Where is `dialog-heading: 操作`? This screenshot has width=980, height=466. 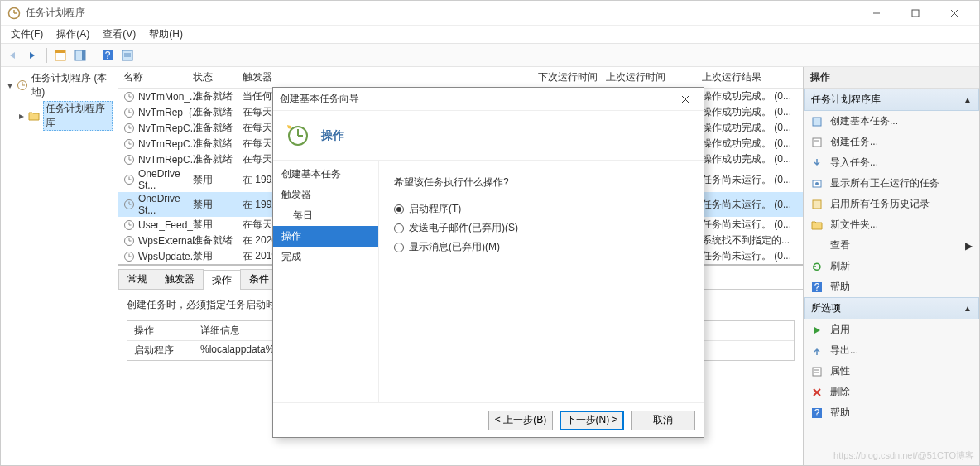
dialog-heading: 操作 is located at coordinates (333, 136).